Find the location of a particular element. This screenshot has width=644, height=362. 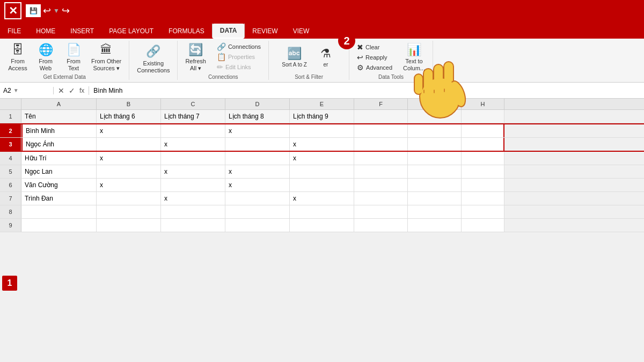

cell-a9 is located at coordinates (59, 225).